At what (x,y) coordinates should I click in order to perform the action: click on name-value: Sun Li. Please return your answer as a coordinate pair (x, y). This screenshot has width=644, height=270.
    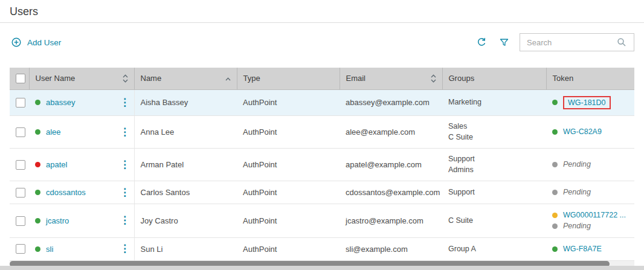
    Looking at the image, I should click on (152, 249).